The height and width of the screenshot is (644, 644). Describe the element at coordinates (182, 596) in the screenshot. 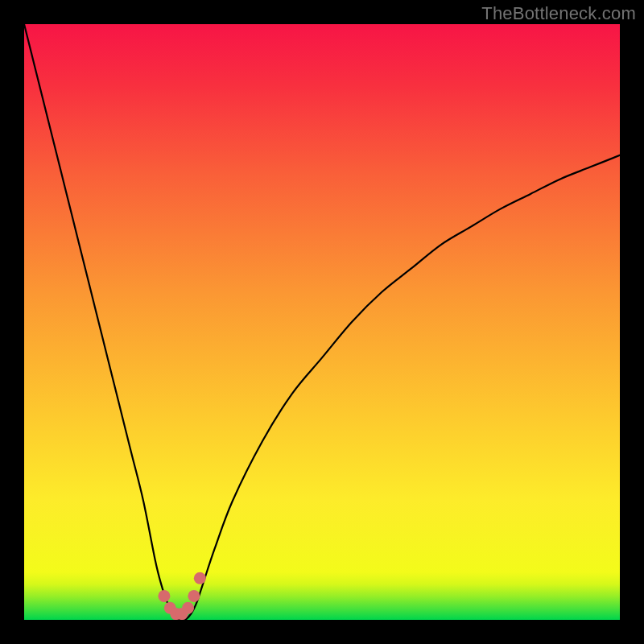

I see `marker-dots` at that location.